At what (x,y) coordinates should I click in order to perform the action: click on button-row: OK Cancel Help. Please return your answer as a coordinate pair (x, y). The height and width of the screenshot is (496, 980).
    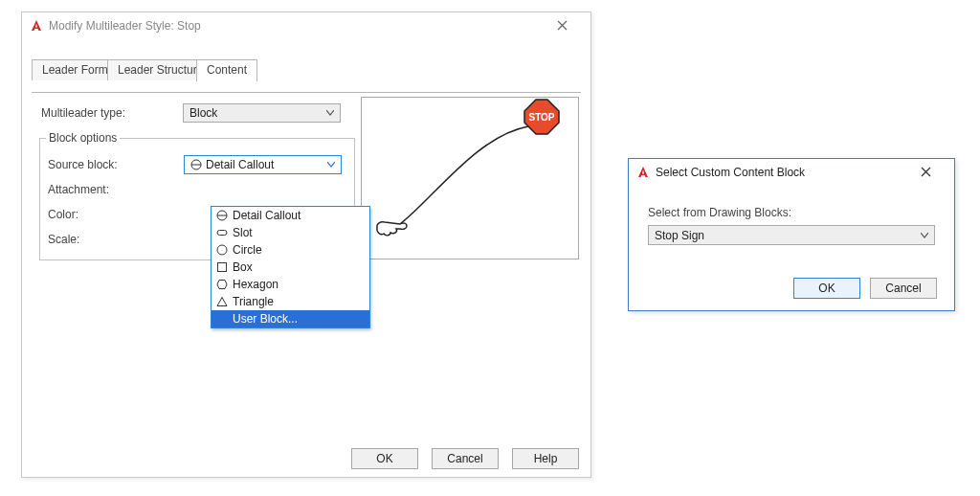
    Looking at the image, I should click on (465, 459).